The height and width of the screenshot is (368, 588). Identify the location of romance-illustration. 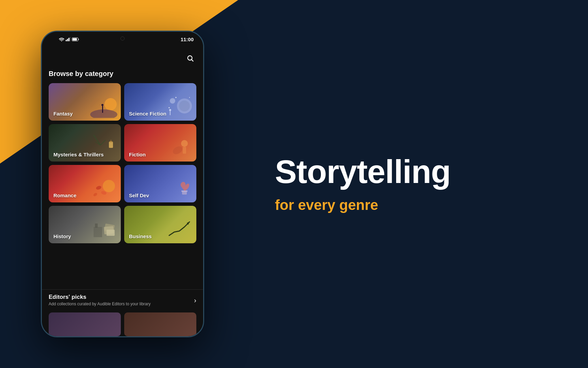
(104, 188).